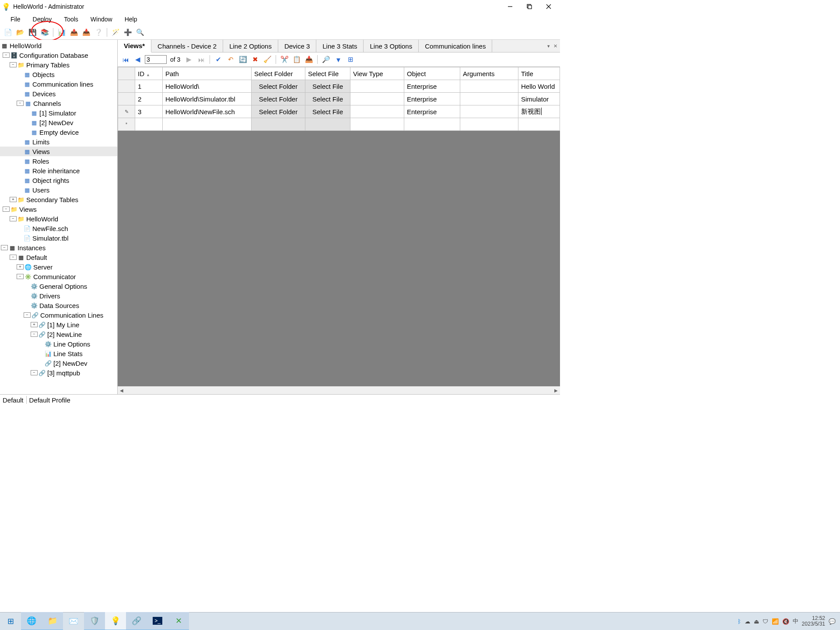 This screenshot has height=630, width=840. I want to click on cut-button: ✂️, so click(284, 60).